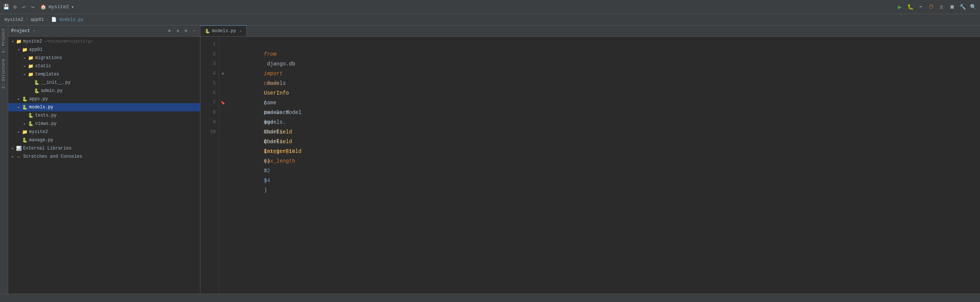  What do you see at coordinates (283, 152) in the screenshot?
I see `kw-integerfield: IntegerField` at bounding box center [283, 152].